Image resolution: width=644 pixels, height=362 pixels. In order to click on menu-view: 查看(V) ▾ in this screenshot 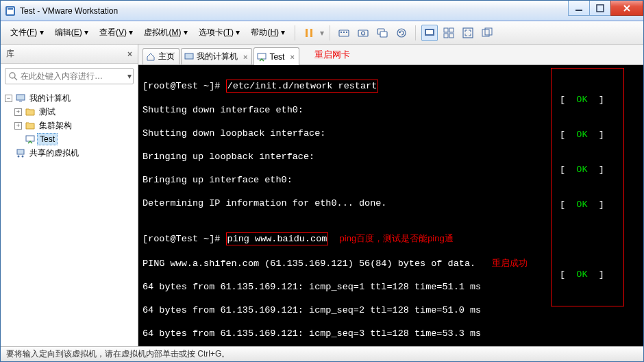, I will do `click(116, 33)`.